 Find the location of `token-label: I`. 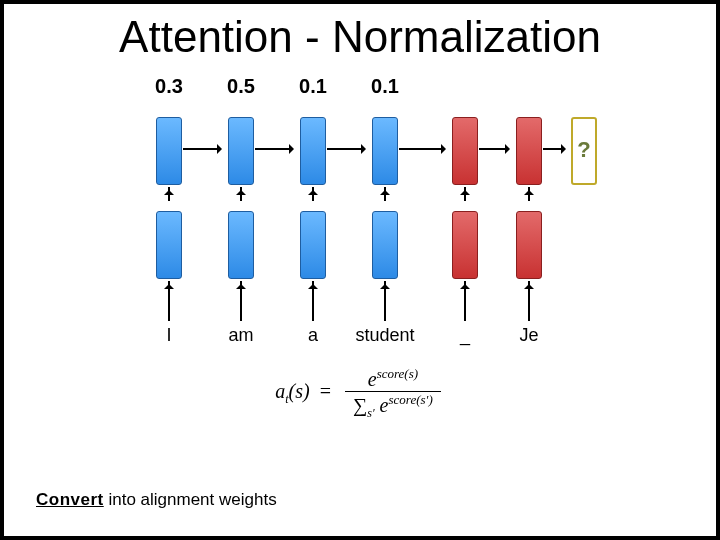

token-label: I is located at coordinates (169, 336).